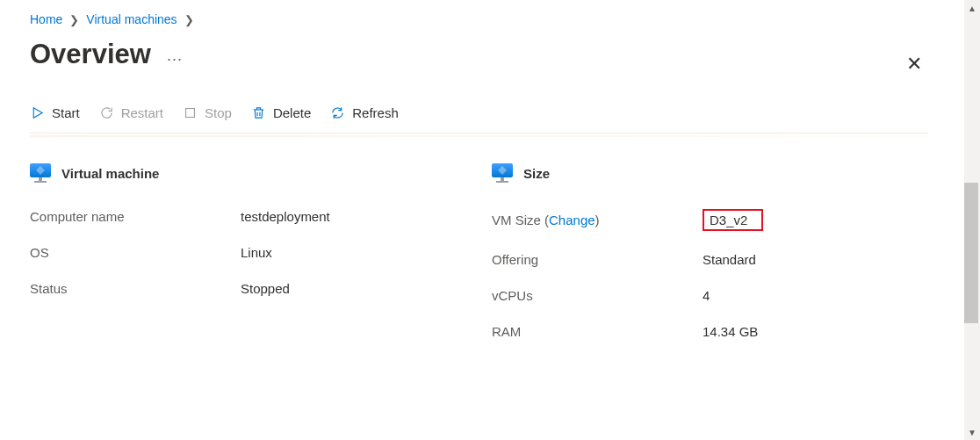 The height and width of the screenshot is (440, 980). What do you see at coordinates (265, 288) in the screenshot?
I see `status-value: Stopped` at bounding box center [265, 288].